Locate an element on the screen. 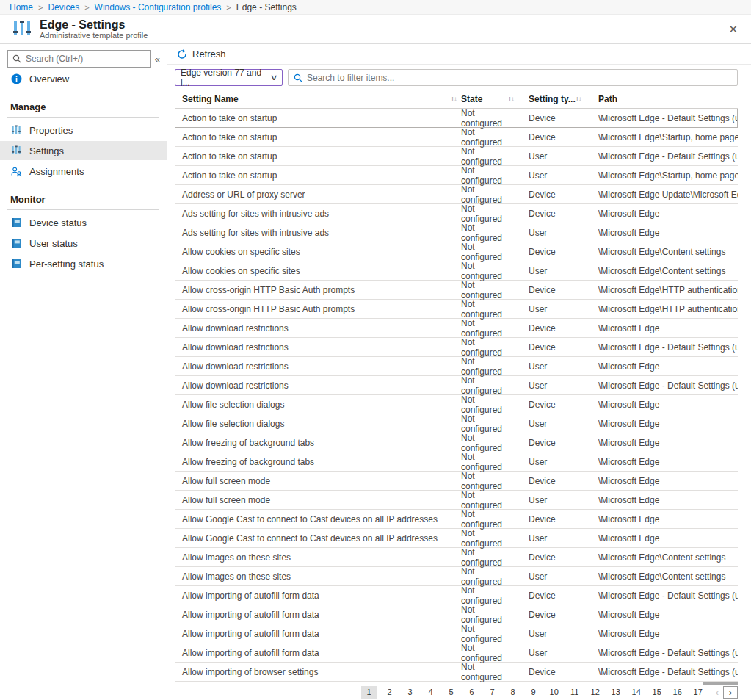 This screenshot has height=700, width=751. page-number-3: 3 is located at coordinates (410, 692).